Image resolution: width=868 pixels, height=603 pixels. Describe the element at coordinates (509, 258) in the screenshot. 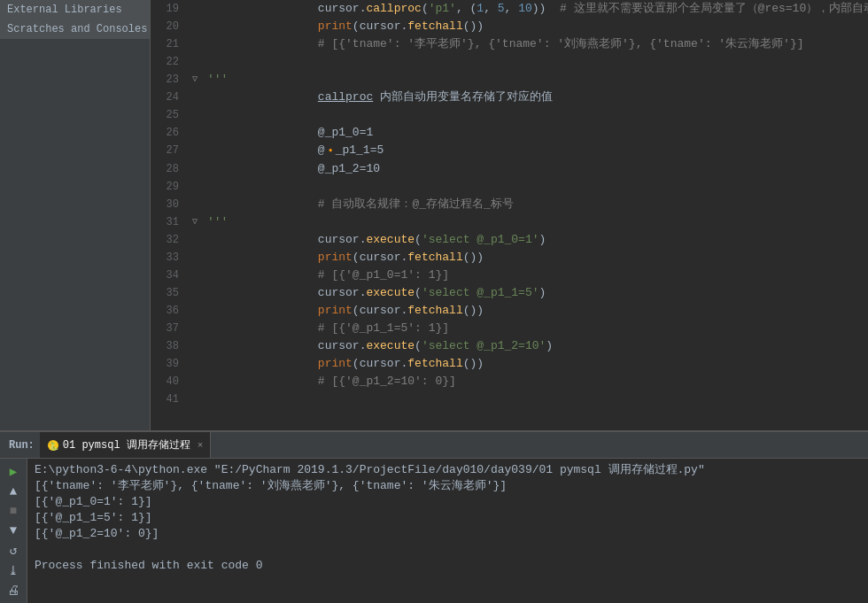

I see `code-line: 33 print(cursor.fetchall())` at that location.